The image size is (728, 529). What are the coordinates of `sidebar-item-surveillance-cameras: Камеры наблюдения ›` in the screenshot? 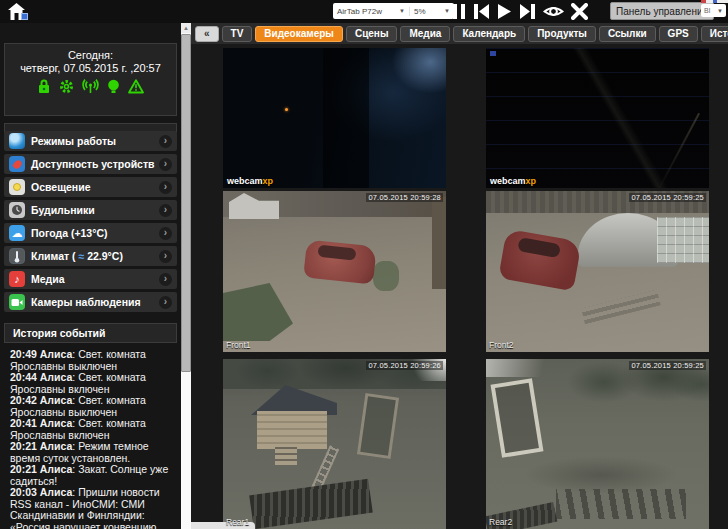 It's located at (90, 302).